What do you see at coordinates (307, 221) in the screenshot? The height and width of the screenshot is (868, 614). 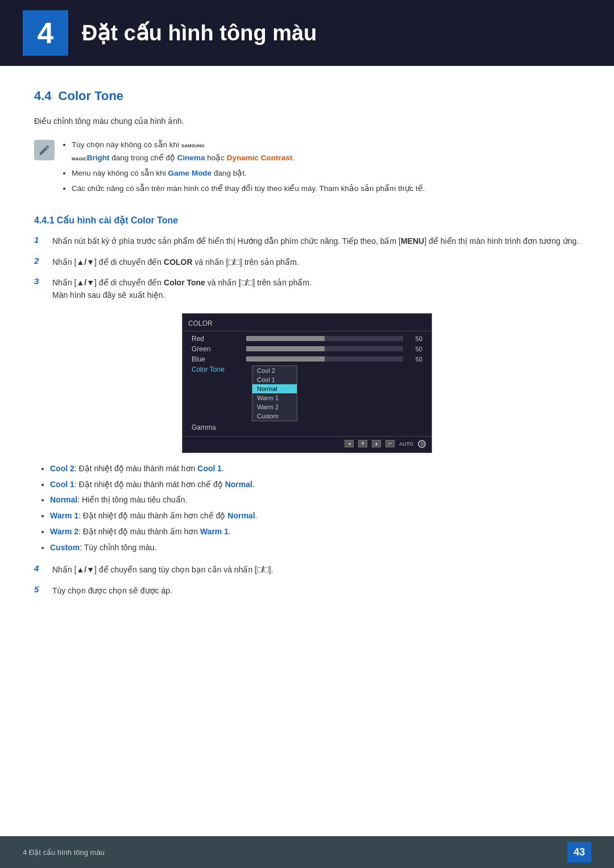 I see `subsection-heading: 4.4.1 Cấu hình cài đặt Color Tone` at bounding box center [307, 221].